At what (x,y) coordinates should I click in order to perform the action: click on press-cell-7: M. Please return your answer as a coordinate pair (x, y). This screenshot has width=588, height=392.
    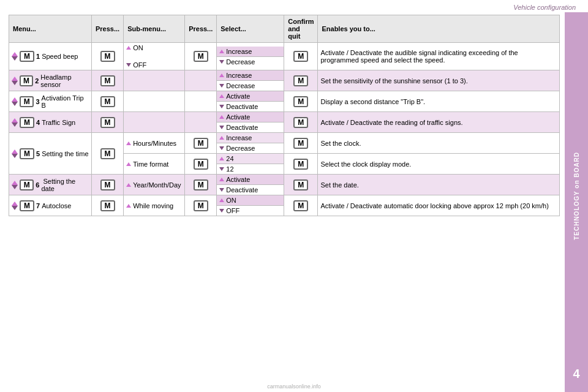
    Looking at the image, I should click on (108, 206).